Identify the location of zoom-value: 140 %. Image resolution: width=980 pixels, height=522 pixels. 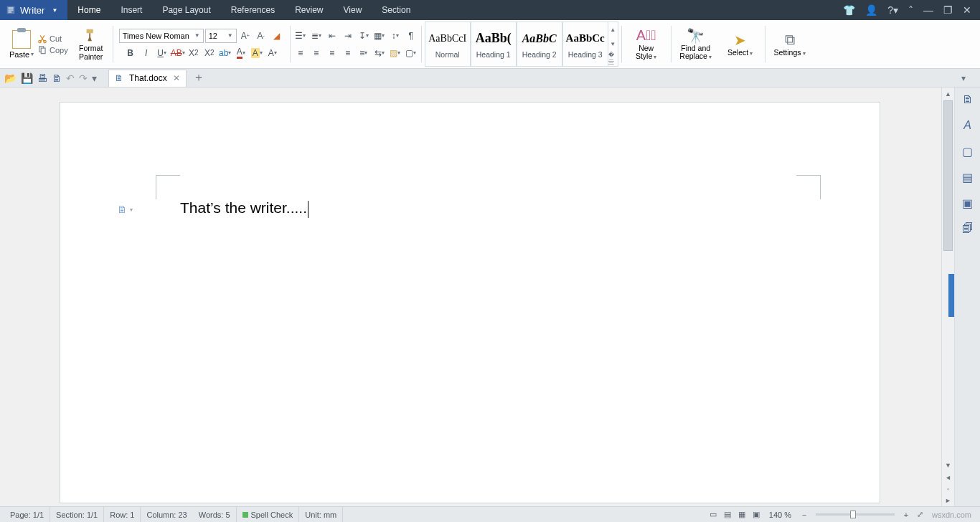
(781, 515).